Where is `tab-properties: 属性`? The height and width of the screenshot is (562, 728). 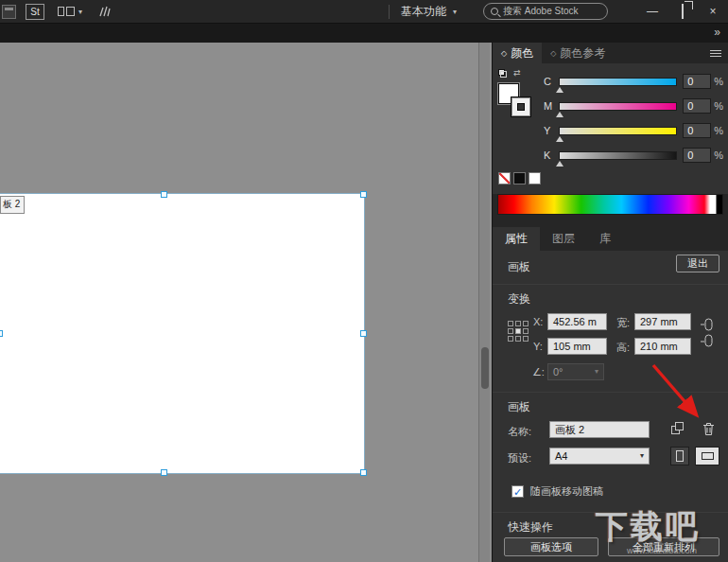 tab-properties: 属性 is located at coordinates (516, 238).